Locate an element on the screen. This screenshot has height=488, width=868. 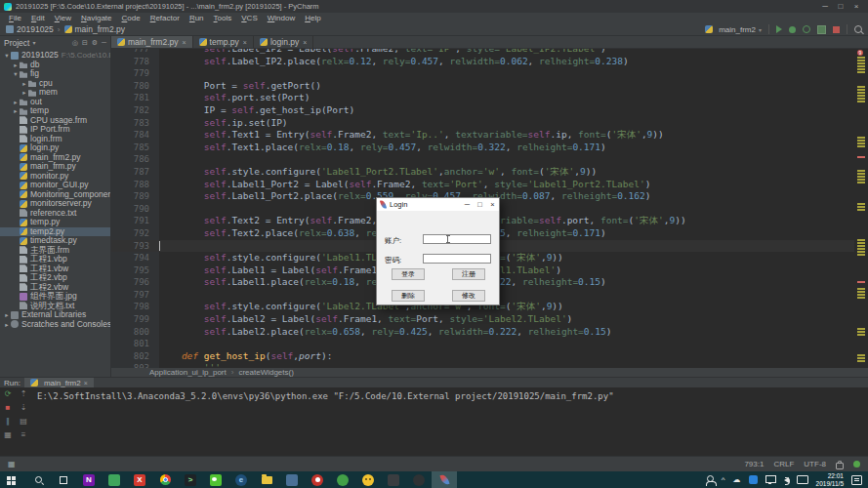
file-explorer-icon is located at coordinates (267, 480).